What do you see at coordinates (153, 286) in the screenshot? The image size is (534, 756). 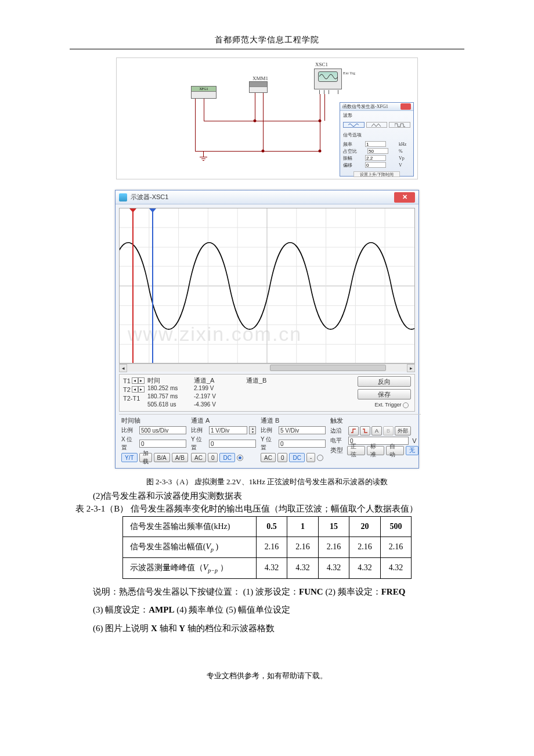 I see `cursor-t2` at bounding box center [153, 286].